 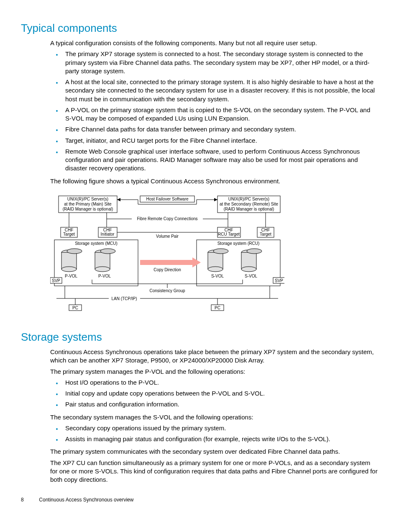 I want to click on svg-label: Storage system (RCU), so click(x=238, y=244).